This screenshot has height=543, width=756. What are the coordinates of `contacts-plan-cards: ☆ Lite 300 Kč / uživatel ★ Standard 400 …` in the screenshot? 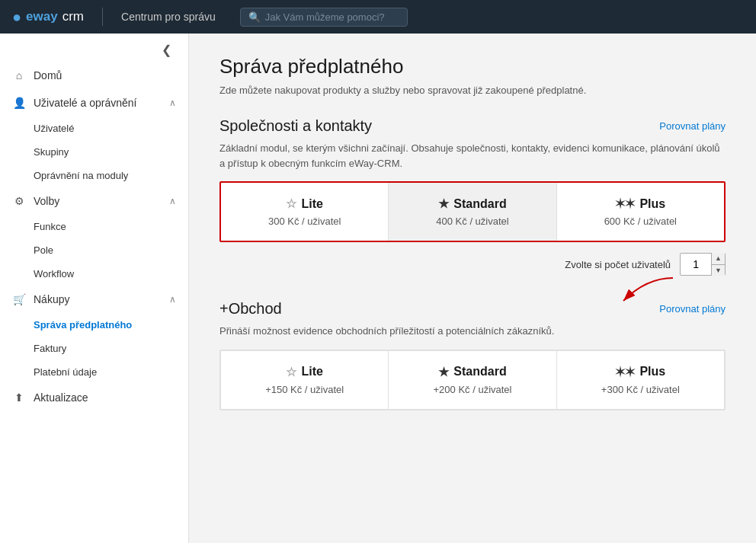 It's located at (472, 212).